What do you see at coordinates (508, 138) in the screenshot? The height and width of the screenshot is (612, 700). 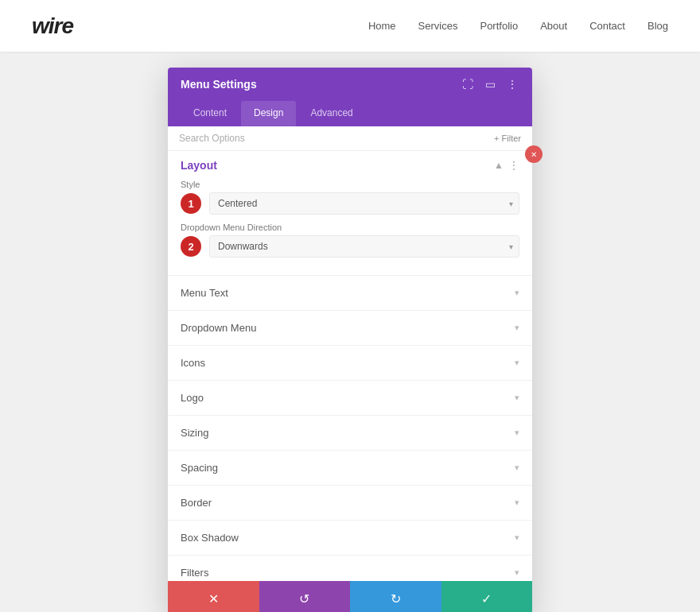 I see `filter-button: + Filter` at bounding box center [508, 138].